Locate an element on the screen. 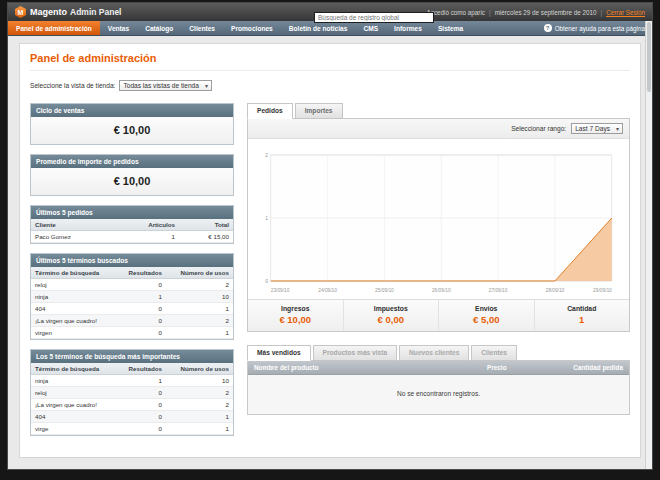 The image size is (660, 480). chart-tabs: PedidosImportes is located at coordinates (438, 111).